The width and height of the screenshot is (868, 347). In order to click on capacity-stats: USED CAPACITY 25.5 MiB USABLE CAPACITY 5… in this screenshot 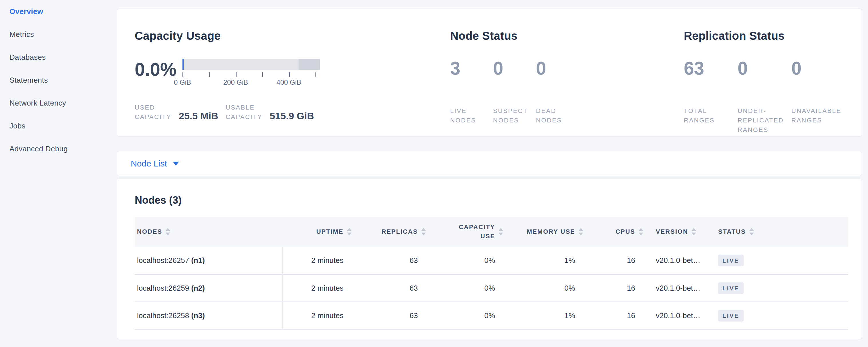, I will do `click(292, 112)`.